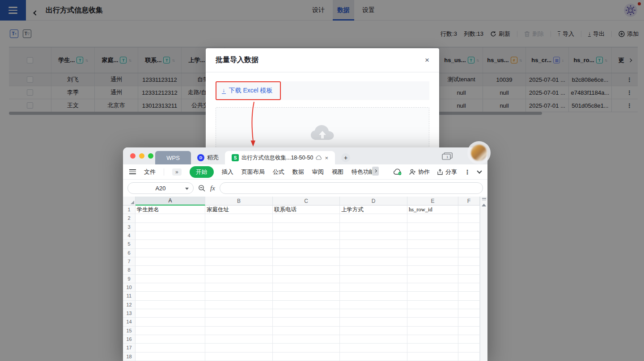  I want to click on sheet-row-header-13: 13, so click(129, 314).